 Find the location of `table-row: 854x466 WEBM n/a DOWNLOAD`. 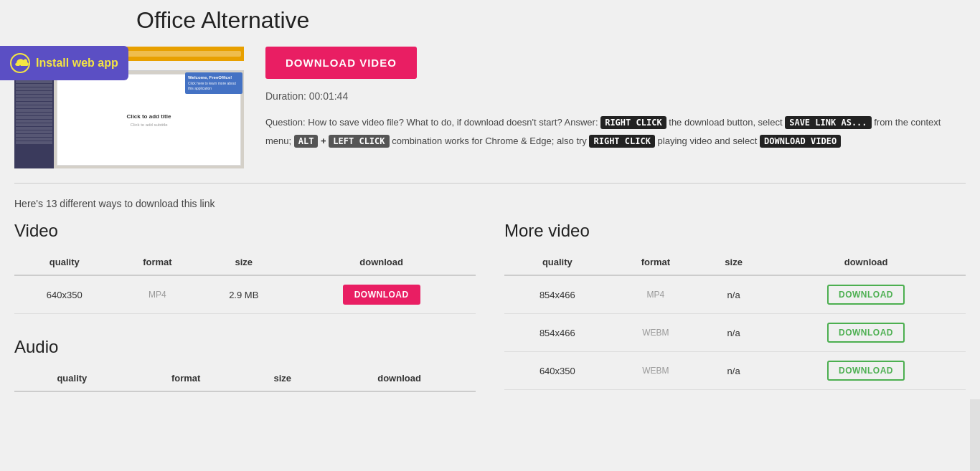

table-row: 854x466 WEBM n/a DOWNLOAD is located at coordinates (735, 333).